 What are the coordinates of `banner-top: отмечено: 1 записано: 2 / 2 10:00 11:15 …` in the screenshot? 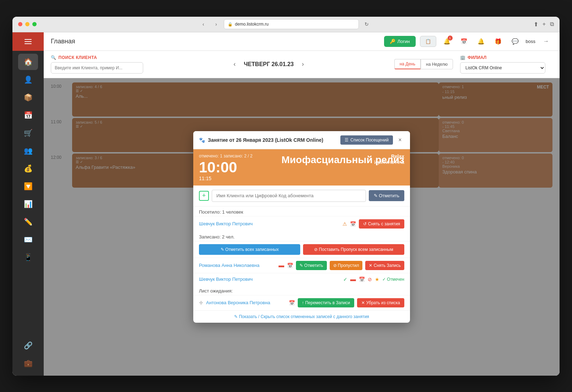 It's located at (302, 167).